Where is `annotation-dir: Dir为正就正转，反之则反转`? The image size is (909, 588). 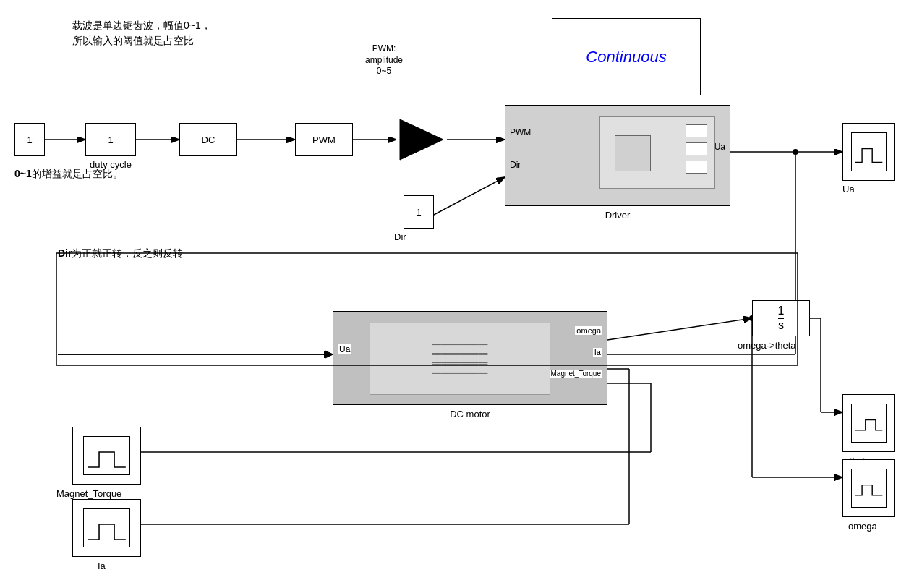
annotation-dir: Dir为正就正转，反之则反转 is located at coordinates (120, 253).